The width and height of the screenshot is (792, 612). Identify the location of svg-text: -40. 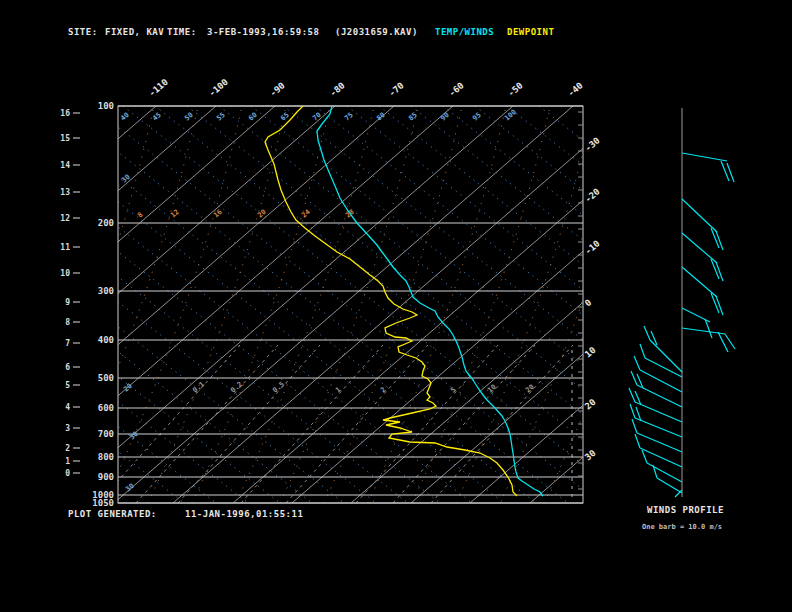
(576, 89).